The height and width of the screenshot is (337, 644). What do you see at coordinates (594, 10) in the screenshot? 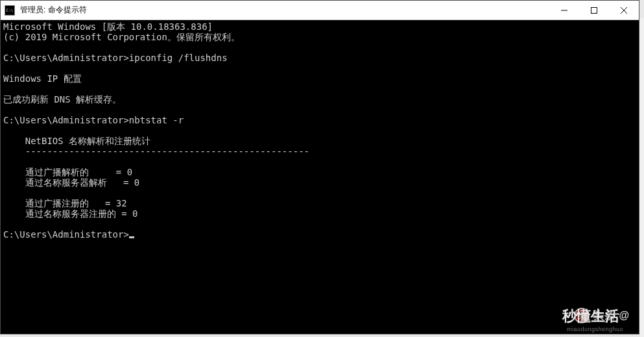
I see `maximize-icon` at bounding box center [594, 10].